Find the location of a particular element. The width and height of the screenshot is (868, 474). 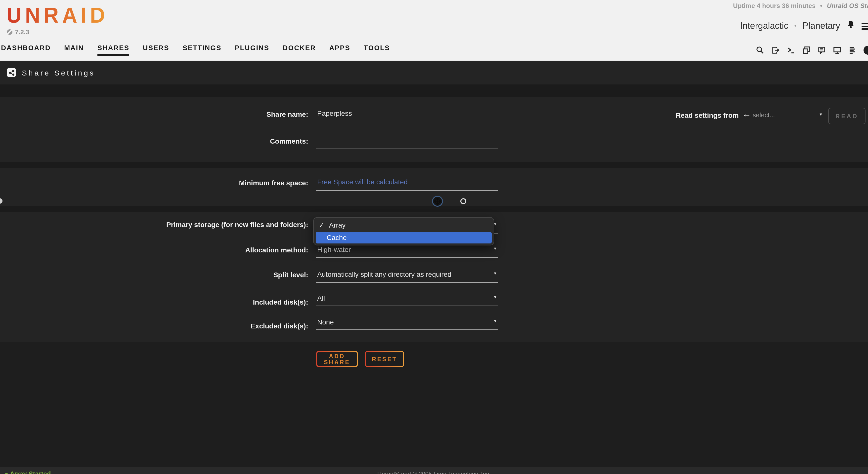

min-free-input is located at coordinates (407, 184).